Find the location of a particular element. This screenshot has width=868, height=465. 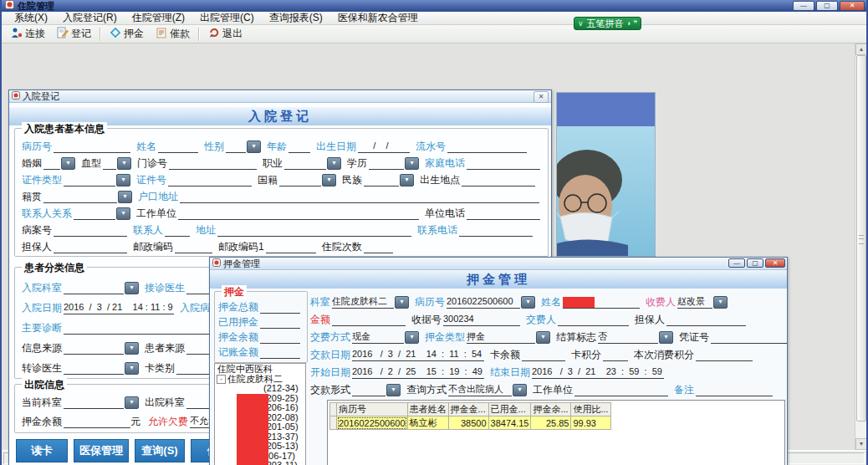

field-value-交费方式: 现金 is located at coordinates (378, 337).